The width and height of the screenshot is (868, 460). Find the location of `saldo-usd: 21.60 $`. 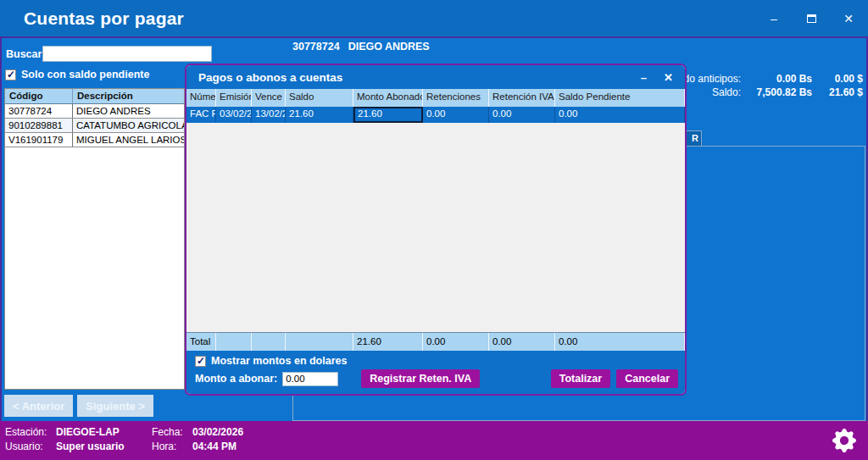

saldo-usd: 21.60 $ is located at coordinates (837, 92).